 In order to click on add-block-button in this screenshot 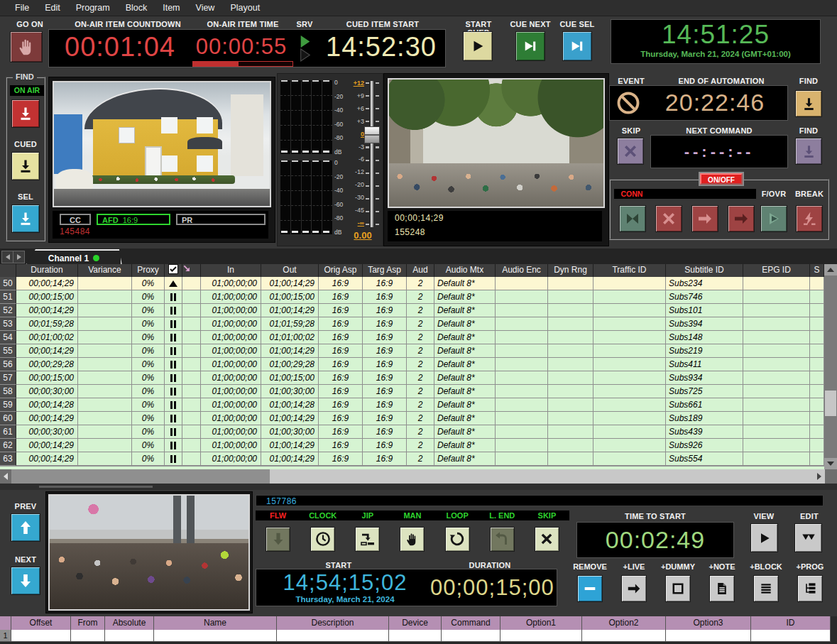, I will do `click(766, 589)`.